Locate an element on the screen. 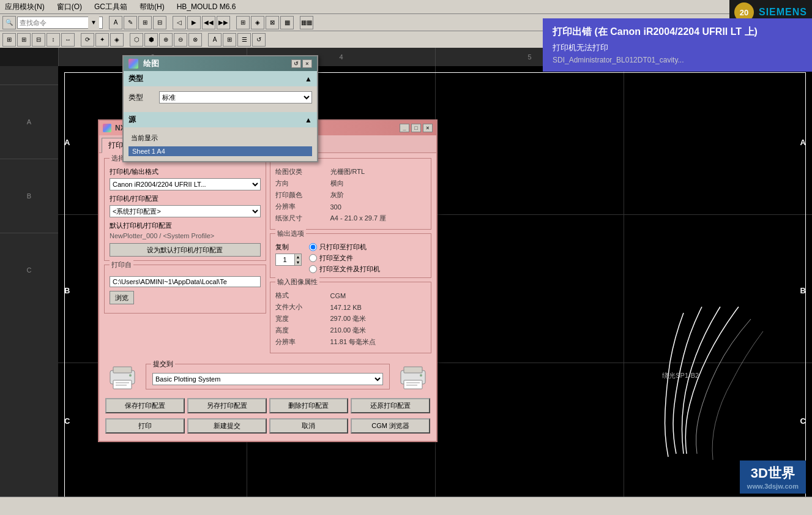 This screenshot has width=812, height=515. printer-format-select: Canon iR2004/2204 UFRII LT... is located at coordinates (185, 184).